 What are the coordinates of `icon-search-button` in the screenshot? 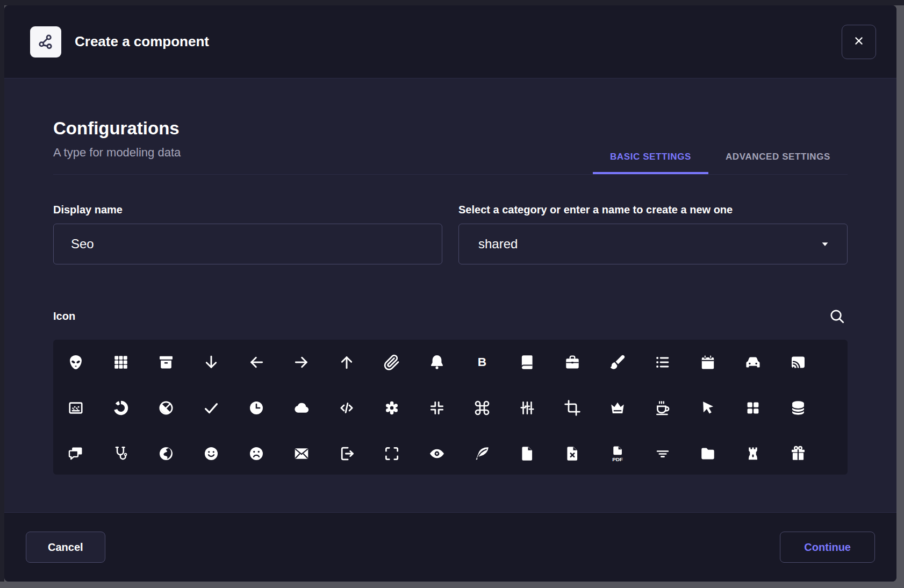 It's located at (838, 316).